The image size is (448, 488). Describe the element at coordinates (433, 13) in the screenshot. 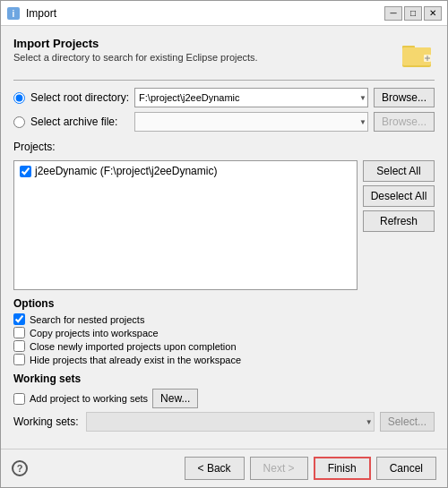

I see `close-button: ✕` at that location.